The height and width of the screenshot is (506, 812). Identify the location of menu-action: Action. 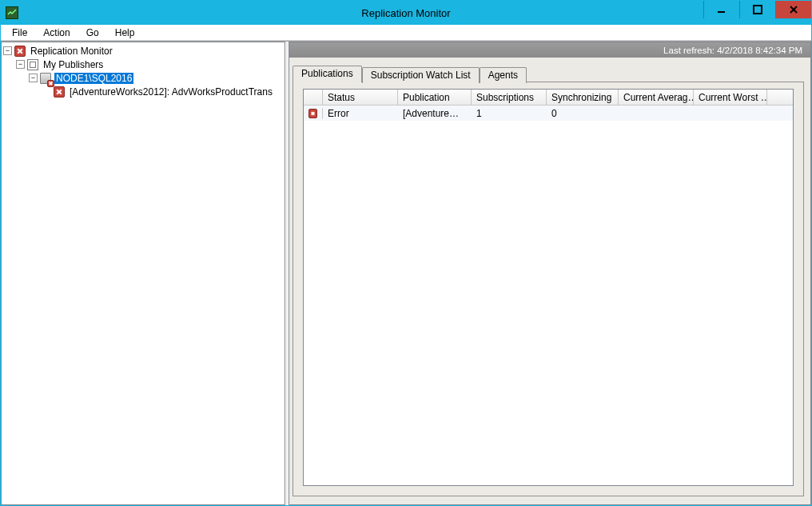
(56, 33).